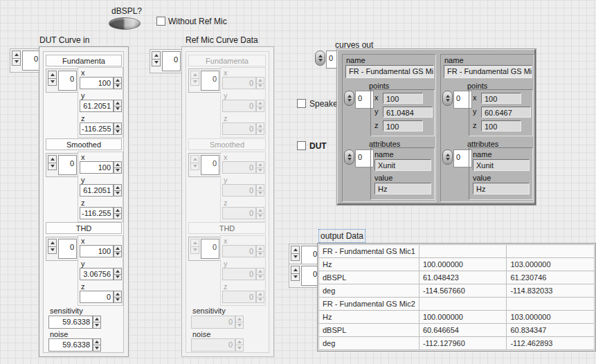 This screenshot has width=596, height=364. What do you see at coordinates (62, 249) in the screenshot?
I see `thd-index: 0` at bounding box center [62, 249].